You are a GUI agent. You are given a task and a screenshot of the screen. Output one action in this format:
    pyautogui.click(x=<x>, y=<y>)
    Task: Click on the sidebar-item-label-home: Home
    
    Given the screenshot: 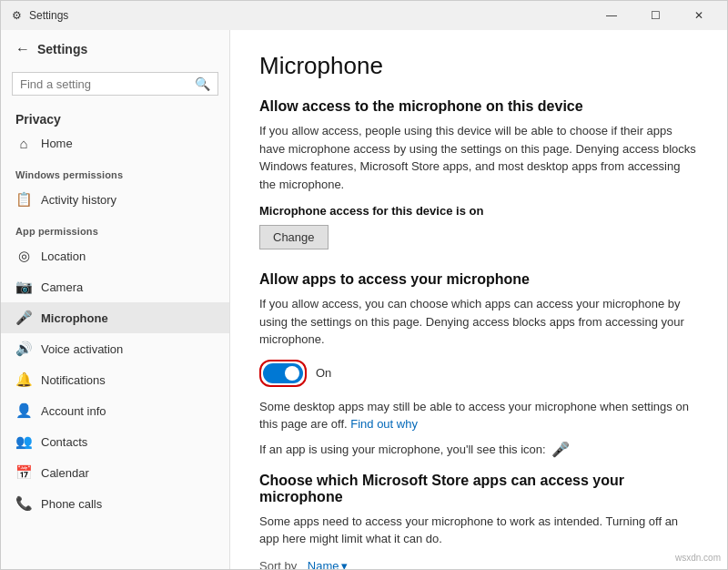 What is the action you would take?
    pyautogui.click(x=56, y=144)
    